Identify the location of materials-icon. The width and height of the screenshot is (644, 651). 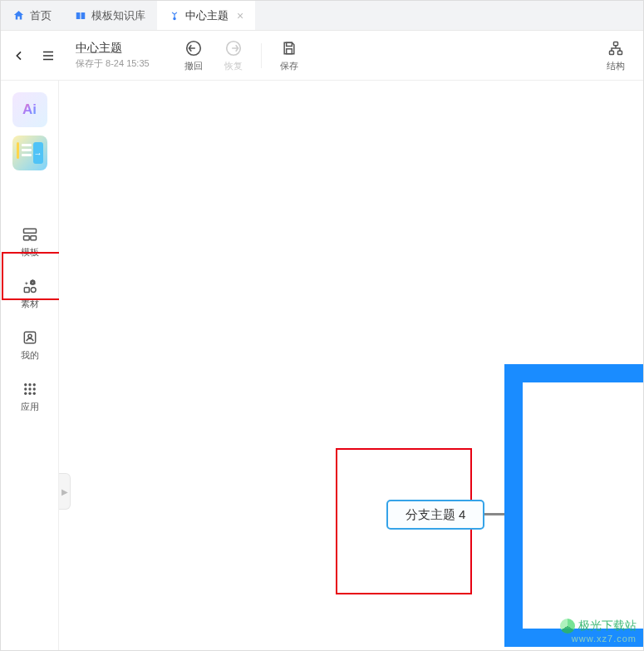
(30, 286).